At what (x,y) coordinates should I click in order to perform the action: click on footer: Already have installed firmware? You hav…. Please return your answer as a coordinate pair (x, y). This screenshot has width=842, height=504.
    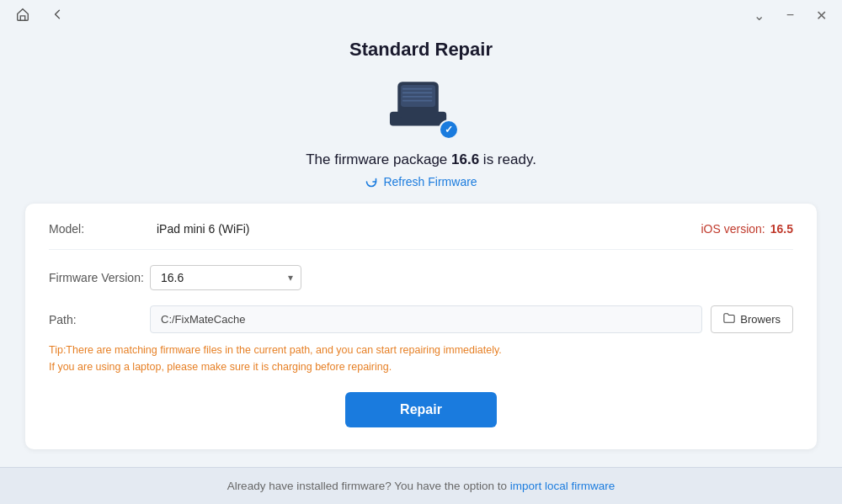
    Looking at the image, I should click on (421, 485).